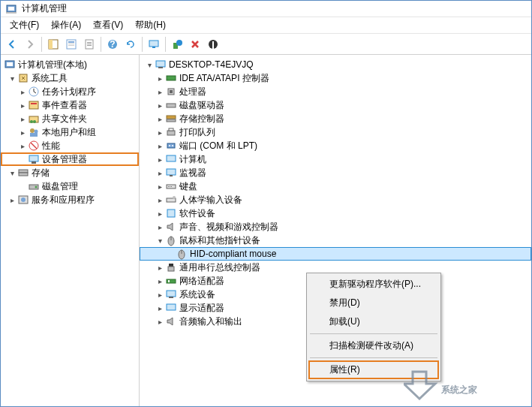 This screenshot has width=532, height=407. I want to click on ctx-update-driver: 更新驱动程序软件(P)..., so click(374, 284).